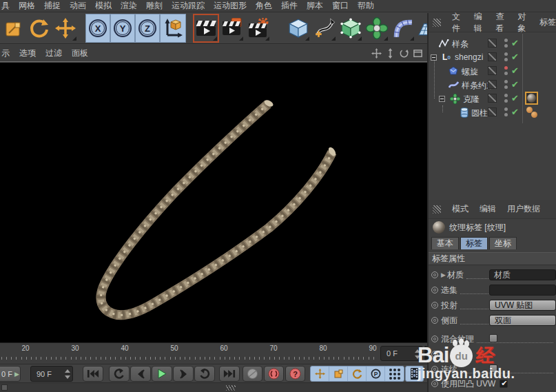 The image size is (556, 392). What do you see at coordinates (230, 6) in the screenshot?
I see `menu-mograph: 运动图形` at bounding box center [230, 6].